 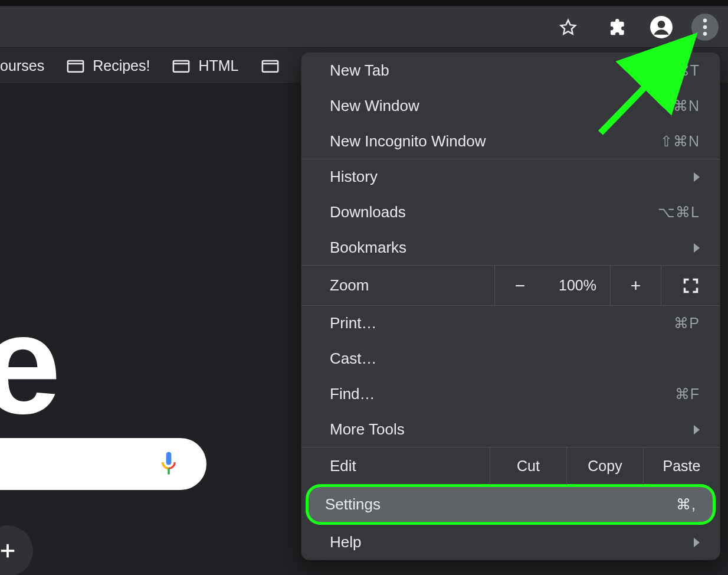 What do you see at coordinates (528, 466) in the screenshot?
I see `edit-cut-button: Cut` at bounding box center [528, 466].